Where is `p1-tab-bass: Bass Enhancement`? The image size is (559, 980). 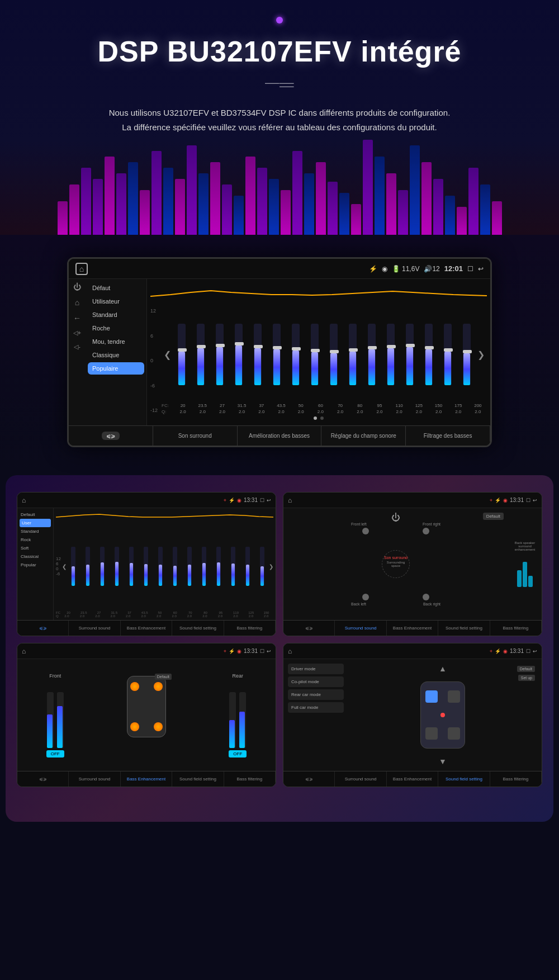
p1-tab-bass: Bass Enhancement is located at coordinates (146, 628).